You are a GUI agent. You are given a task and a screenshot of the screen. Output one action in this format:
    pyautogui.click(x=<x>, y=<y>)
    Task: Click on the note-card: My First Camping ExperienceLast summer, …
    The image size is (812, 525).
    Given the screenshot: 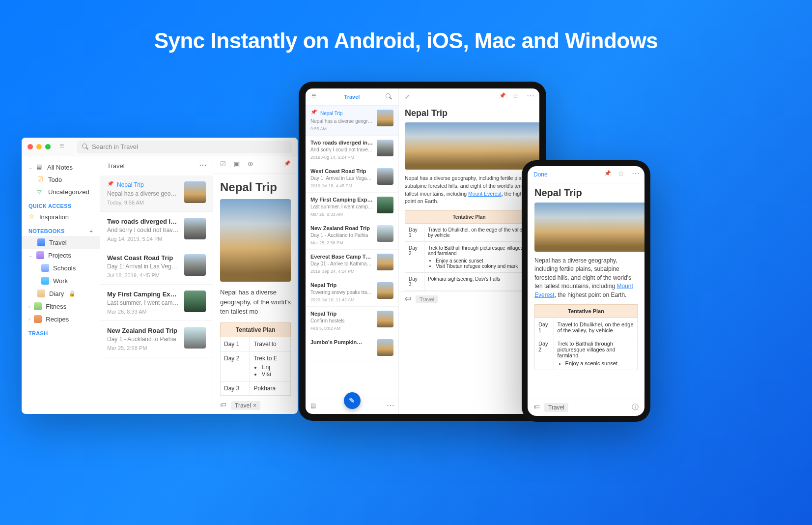 What is the action you would take?
    pyautogui.click(x=352, y=207)
    